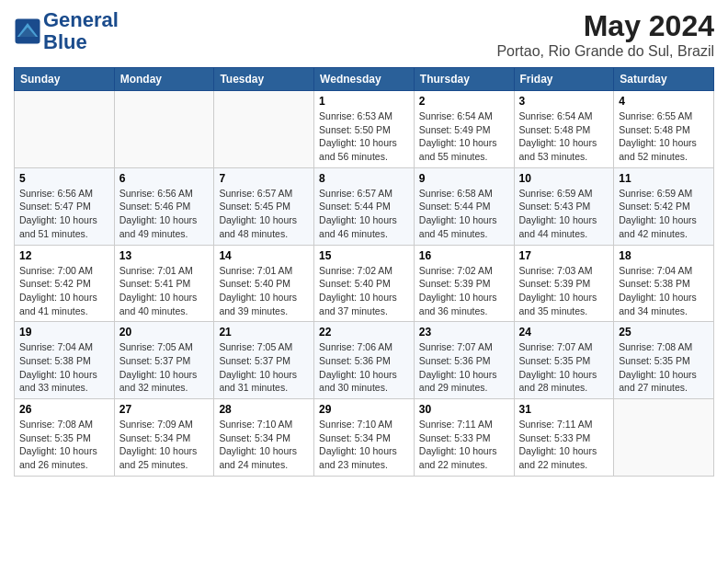  Describe the element at coordinates (364, 361) in the screenshot. I see `calendar-week-row: 19 Sunrise: 7:04 AMSunset: 5:38 PMDaylig…` at that location.